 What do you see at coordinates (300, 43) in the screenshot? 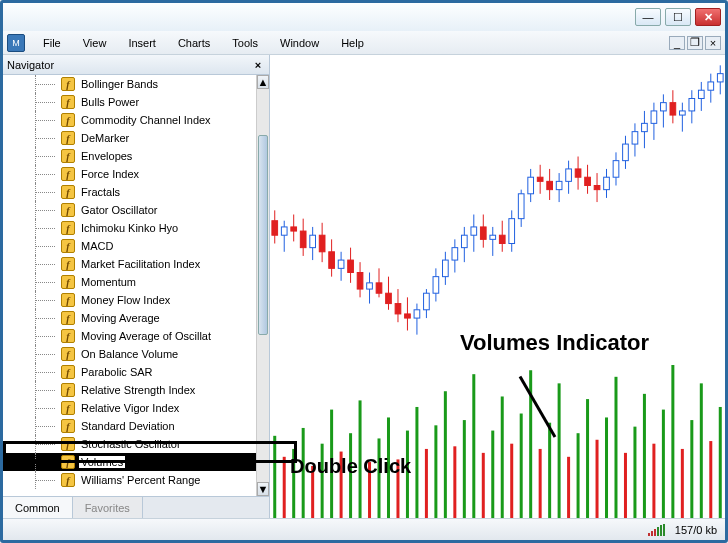
I see `menu-window: Window` at bounding box center [300, 43].